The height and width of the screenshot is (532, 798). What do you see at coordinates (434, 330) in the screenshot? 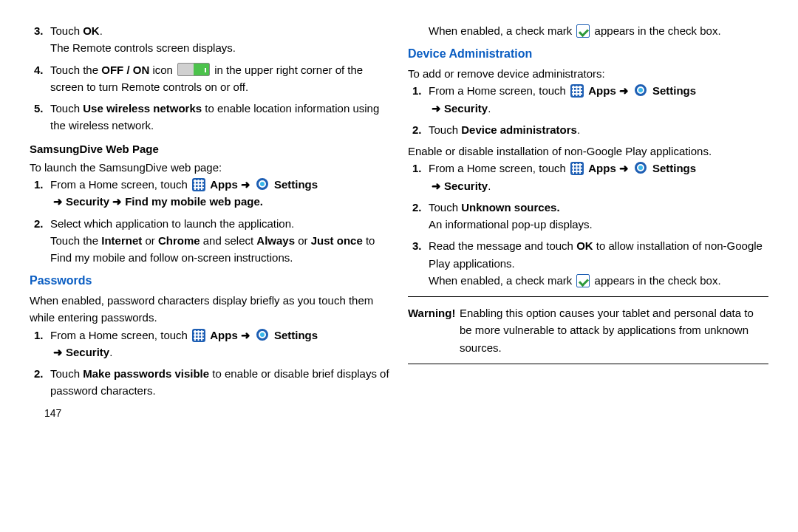
I see `warning-label: Warning!` at bounding box center [434, 330].